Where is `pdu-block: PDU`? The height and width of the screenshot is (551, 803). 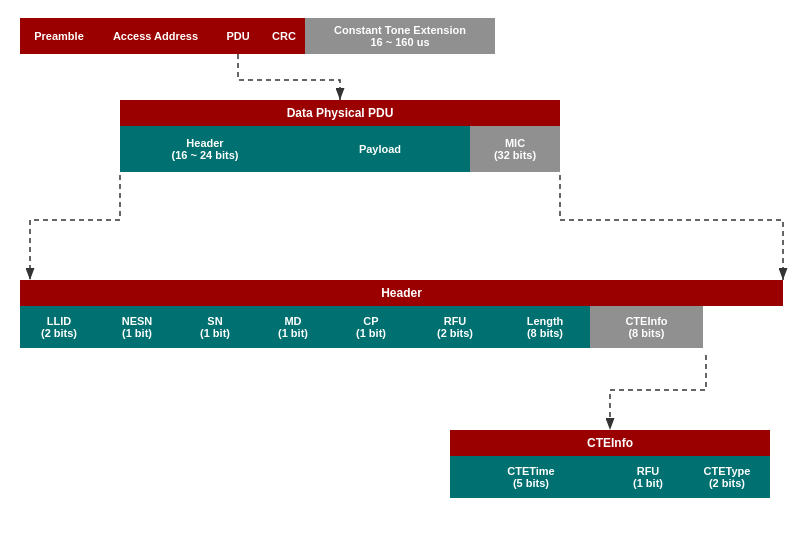
pdu-block: PDU is located at coordinates (238, 36).